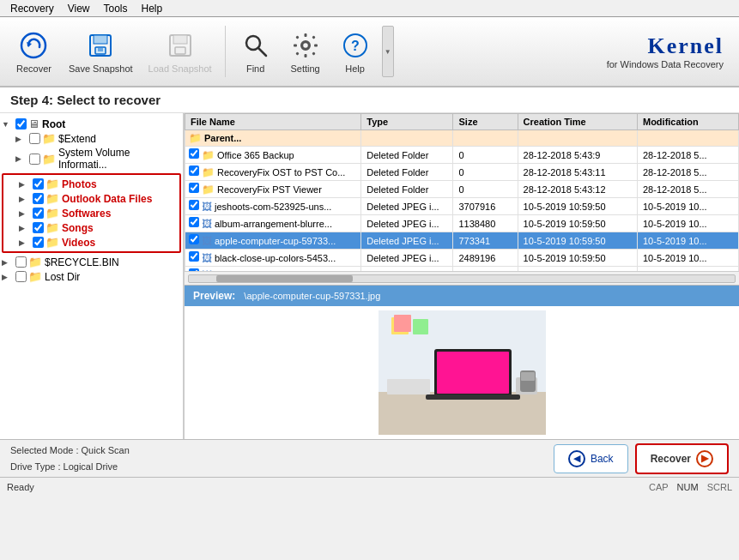  Describe the element at coordinates (180, 51) in the screenshot. I see `load-snapshot-button: Load Snapshot` at that location.